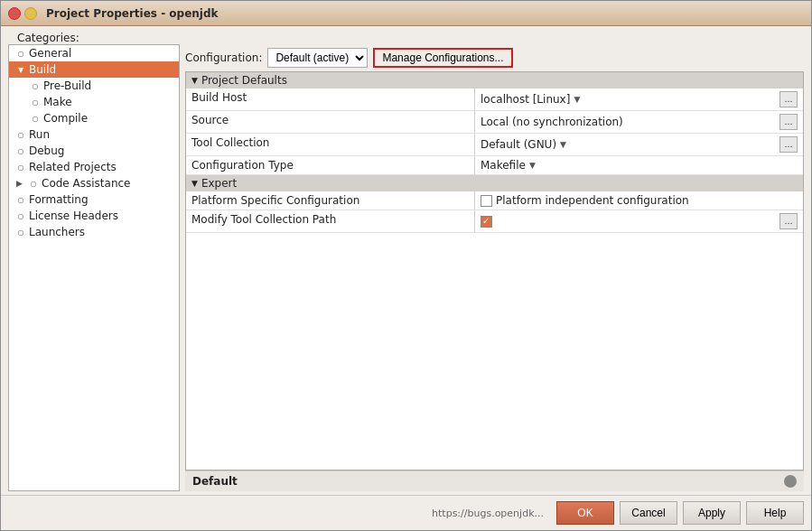  Describe the element at coordinates (533, 165) in the screenshot. I see `config-type-dropdown-arrow: ▼` at that location.